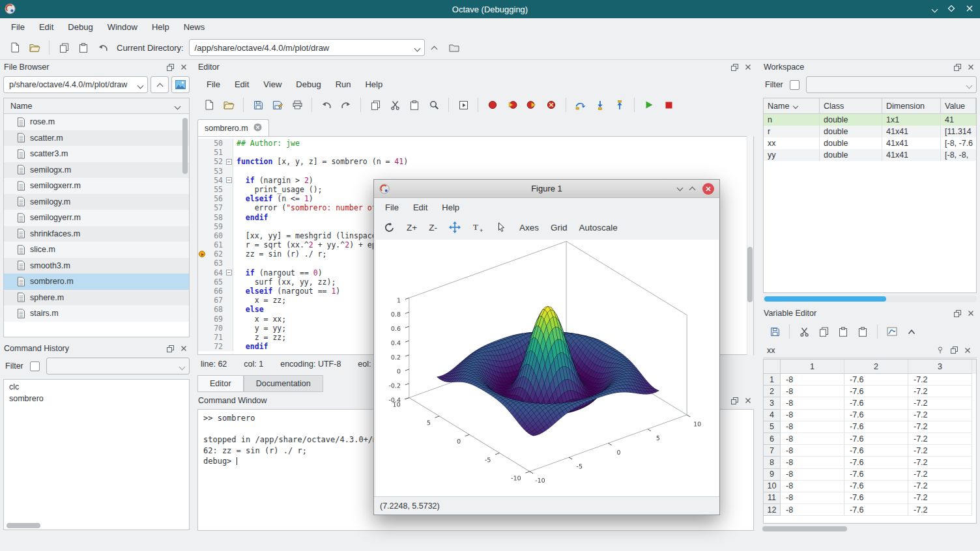 This screenshot has height=551, width=980. I want to click on file-row-slice.m: slice.m, so click(96, 250).